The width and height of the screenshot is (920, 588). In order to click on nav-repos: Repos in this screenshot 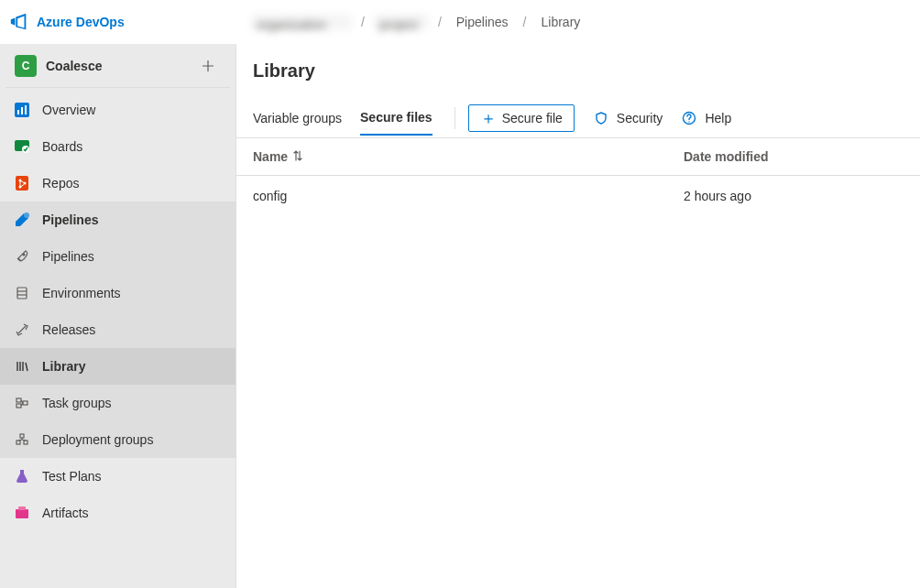, I will do `click(117, 183)`.